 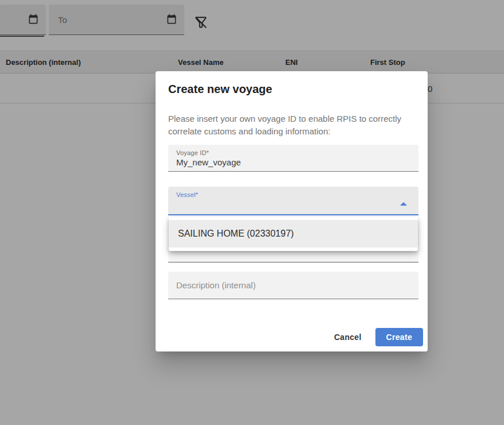 I want to click on vessel-select-field: Vessel*, so click(x=293, y=201).